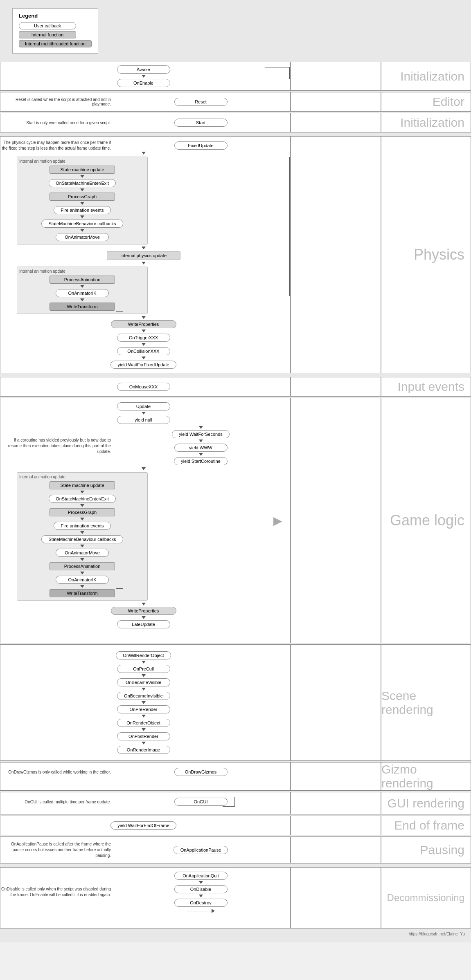 This screenshot has width=471, height=980. I want to click on node-on-render-image: OnRenderImage, so click(144, 750).